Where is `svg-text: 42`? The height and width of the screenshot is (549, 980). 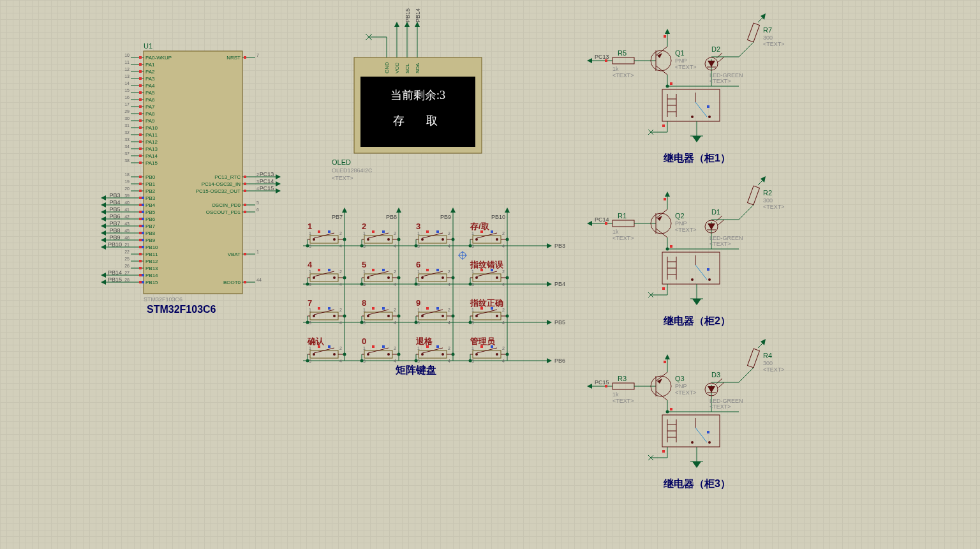
svg-text: 42 is located at coordinates (127, 217).